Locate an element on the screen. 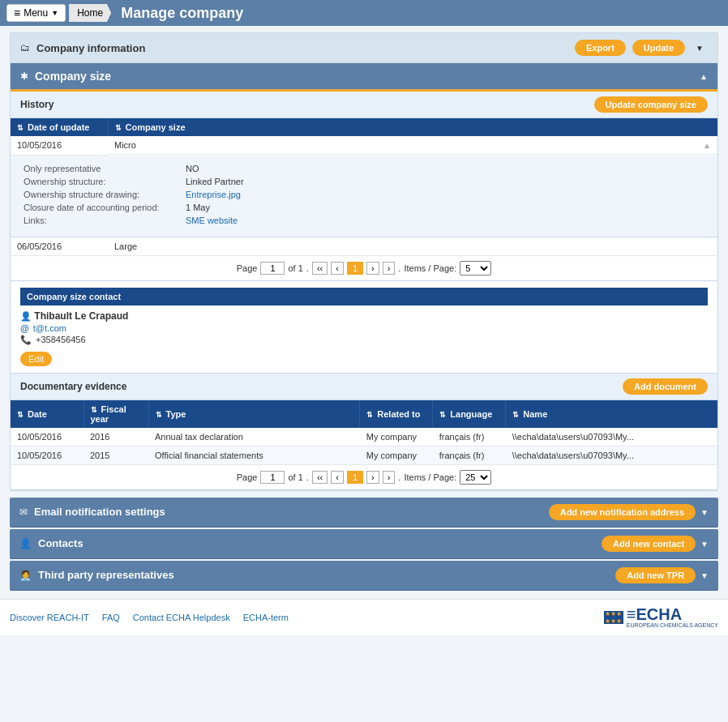  sort-size-icon is located at coordinates (119, 127).